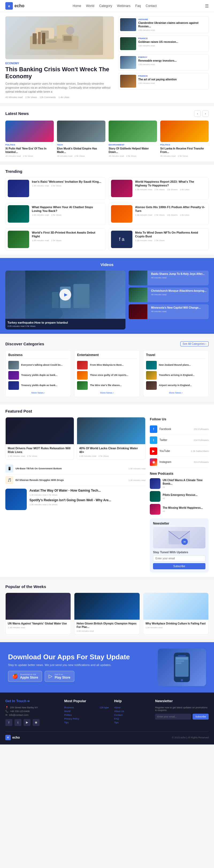 The width and height of the screenshot is (214, 868). Describe the element at coordinates (164, 81) in the screenshot. I see `side-news-3: Finance The art of not paying attention …` at that location.